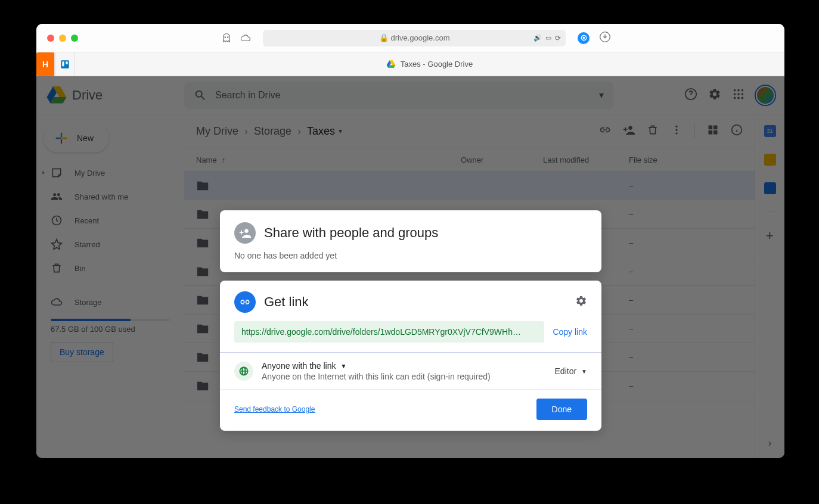 Image resolution: width=819 pixels, height=504 pixels. Describe the element at coordinates (65, 64) in the screenshot. I see `pinned-tab-trello` at that location.